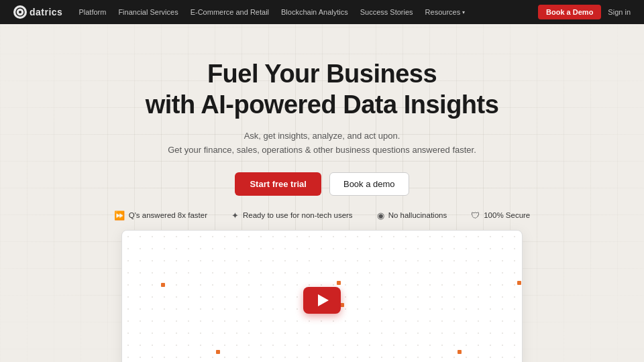  Describe the element at coordinates (369, 184) in the screenshot. I see `book-demo-hero-button: Book a demo` at that location.